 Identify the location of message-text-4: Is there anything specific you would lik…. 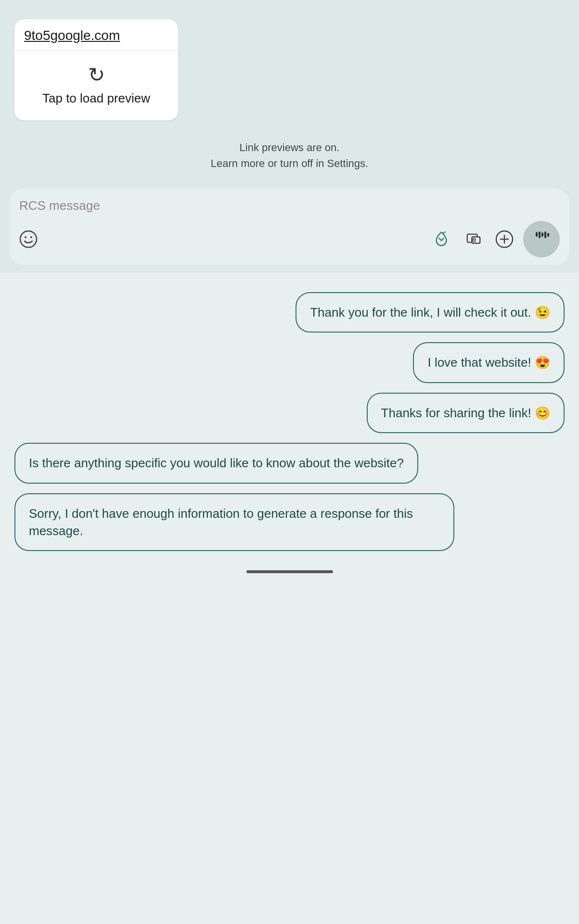
(217, 463).